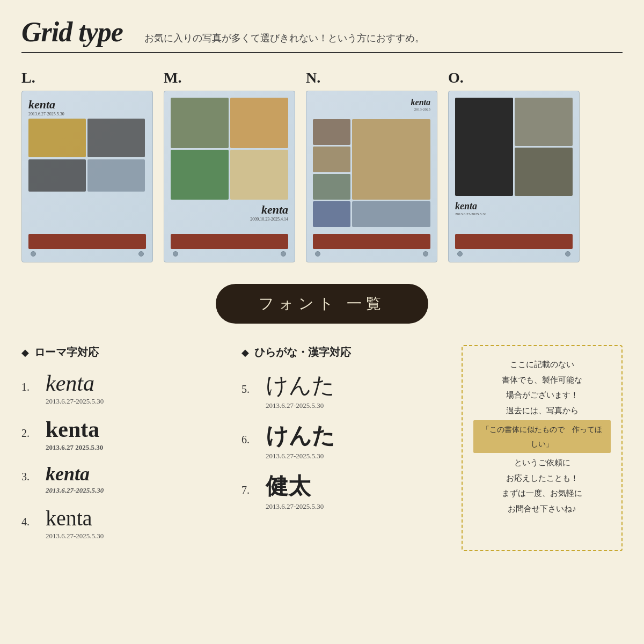 The height and width of the screenshot is (644, 644). Describe the element at coordinates (332, 214) in the screenshot. I see `card-n-p5` at that location.